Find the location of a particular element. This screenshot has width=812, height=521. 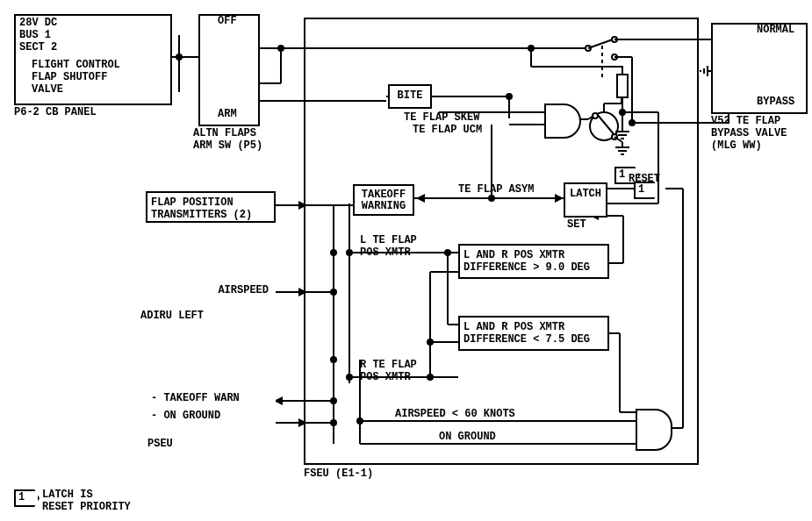

l-pos-xmtr: L TE FLAP POS XMTR is located at coordinates (388, 247).